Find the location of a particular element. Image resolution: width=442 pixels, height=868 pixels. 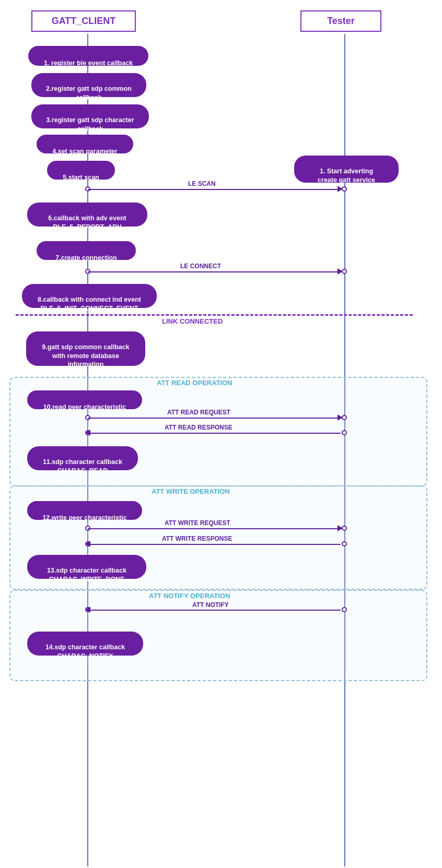

att-write-resp-arrowhead is located at coordinates (88, 544).